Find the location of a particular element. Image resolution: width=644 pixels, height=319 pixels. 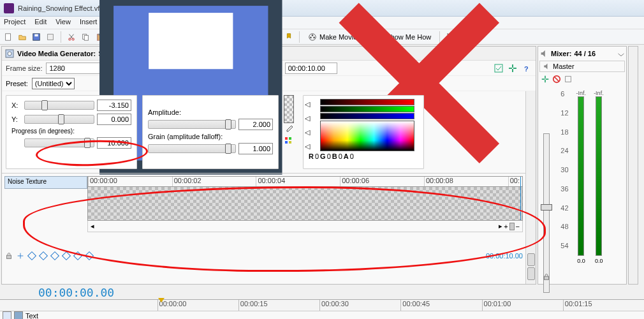

meter-l-inf: -Inf. is located at coordinates (582, 93).